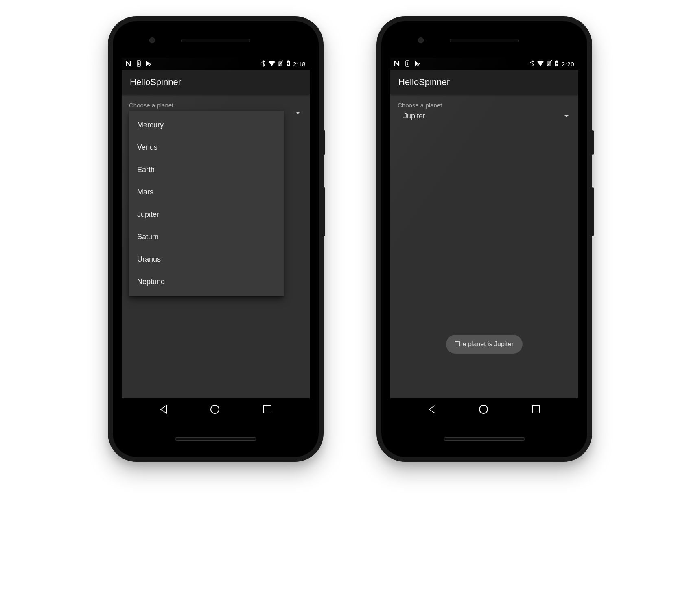 The width and height of the screenshot is (700, 592). What do you see at coordinates (206, 237) in the screenshot?
I see `dropdown-item-saturn: Saturn` at bounding box center [206, 237].